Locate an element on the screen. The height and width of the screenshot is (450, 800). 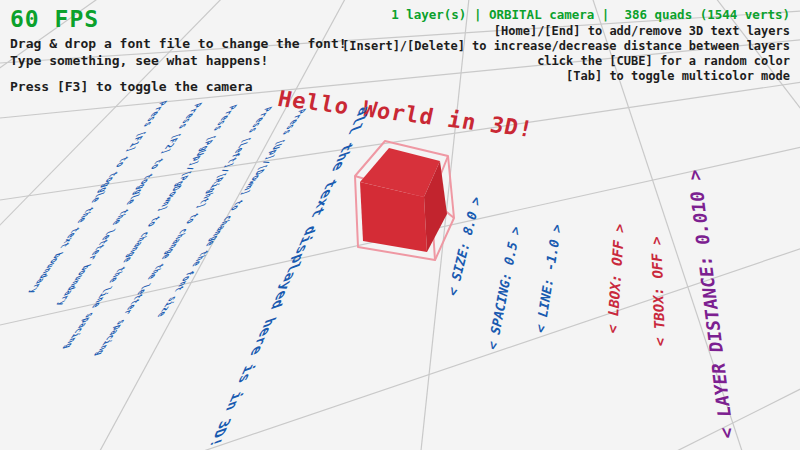
tip-layer-distance: [Insert]/[Delete] to increase/decrease d… is located at coordinates (566, 46).